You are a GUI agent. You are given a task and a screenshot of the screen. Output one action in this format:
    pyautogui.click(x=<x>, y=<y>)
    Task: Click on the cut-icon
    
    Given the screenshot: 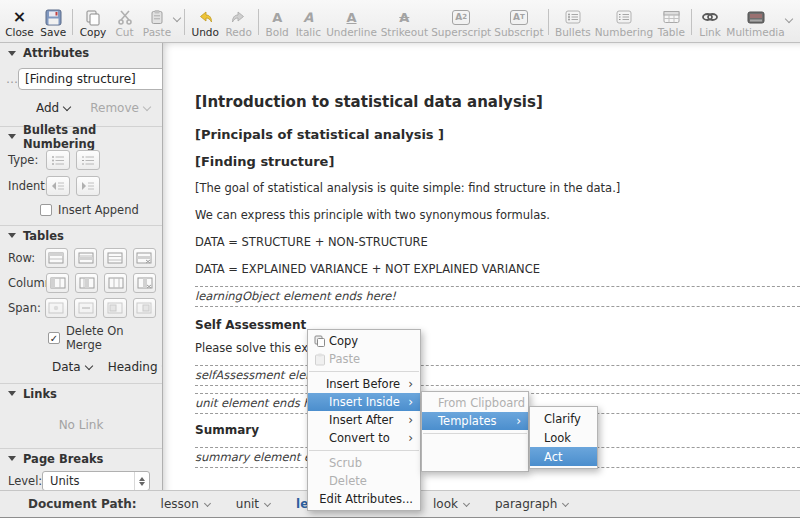 What is the action you would take?
    pyautogui.click(x=125, y=17)
    